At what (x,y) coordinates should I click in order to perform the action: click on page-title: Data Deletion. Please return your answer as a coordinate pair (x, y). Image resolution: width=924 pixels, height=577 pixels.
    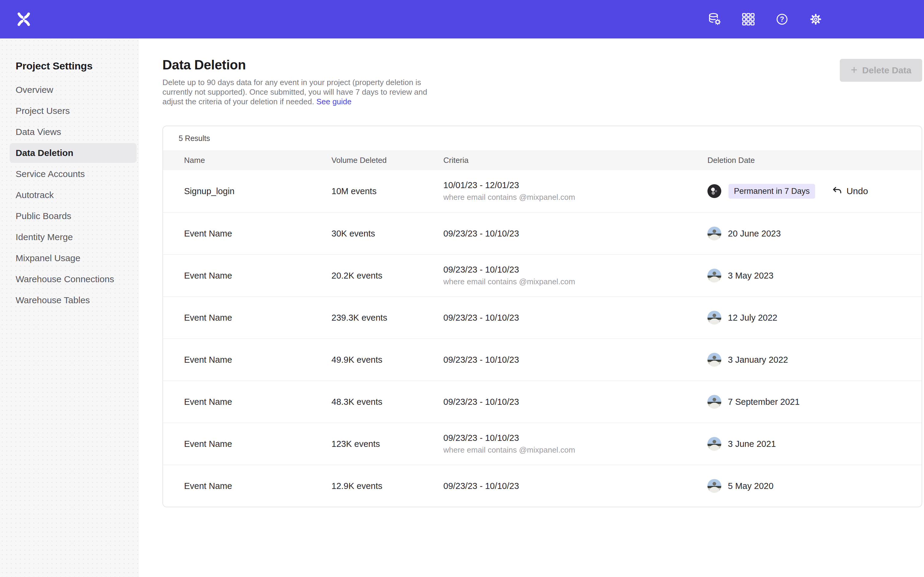
    Looking at the image, I should click on (300, 65).